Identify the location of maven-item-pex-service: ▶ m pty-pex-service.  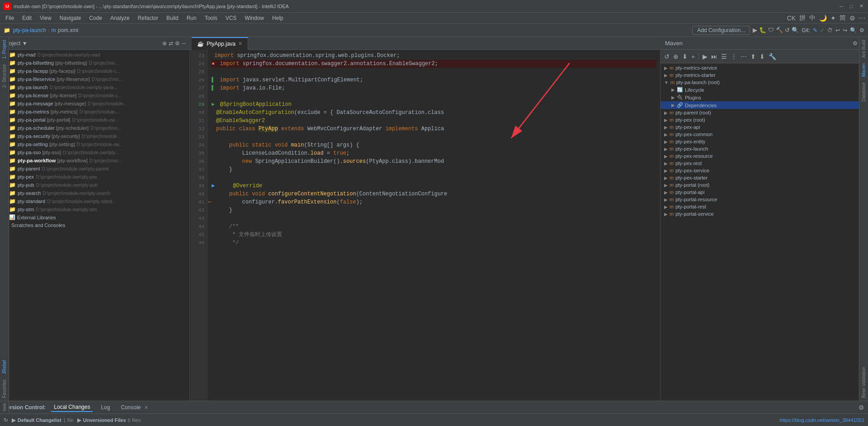
(764, 170).